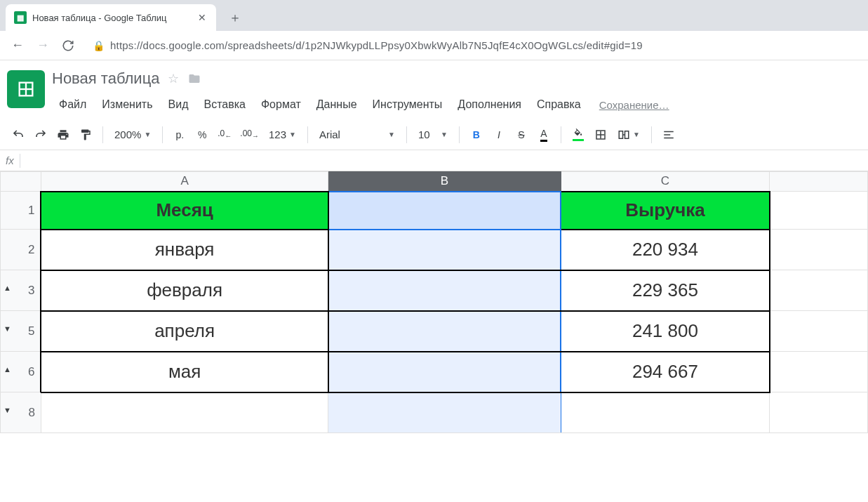 Image resolution: width=868 pixels, height=502 pixels. Describe the element at coordinates (21, 211) in the screenshot. I see `row-header: 1` at that location.